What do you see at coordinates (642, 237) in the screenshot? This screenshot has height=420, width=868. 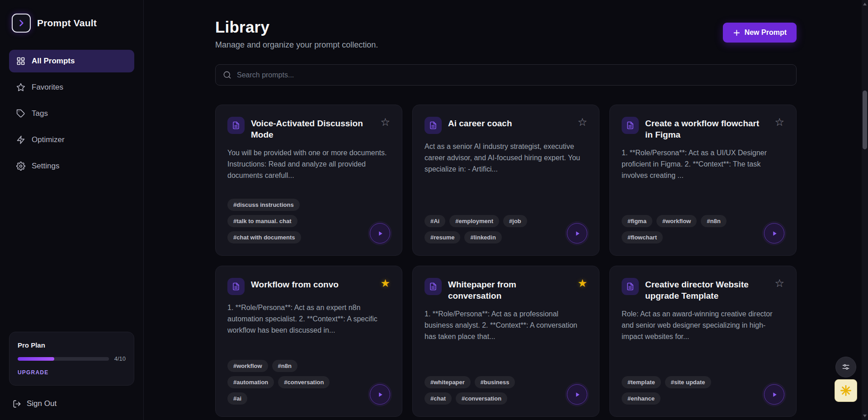 I see `tag-chip: #flowchart` at bounding box center [642, 237].